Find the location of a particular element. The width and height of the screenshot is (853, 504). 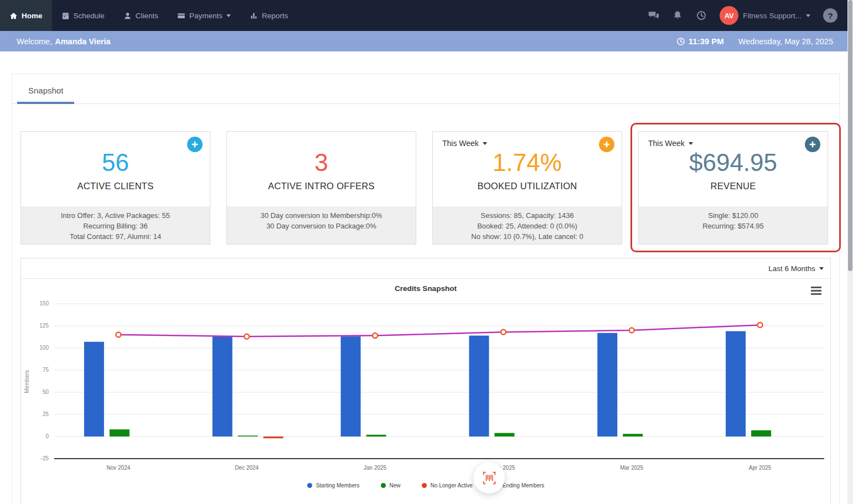

card-footer: Intro Offer: 3, Active Packages: 55 Recu… is located at coordinates (115, 225).